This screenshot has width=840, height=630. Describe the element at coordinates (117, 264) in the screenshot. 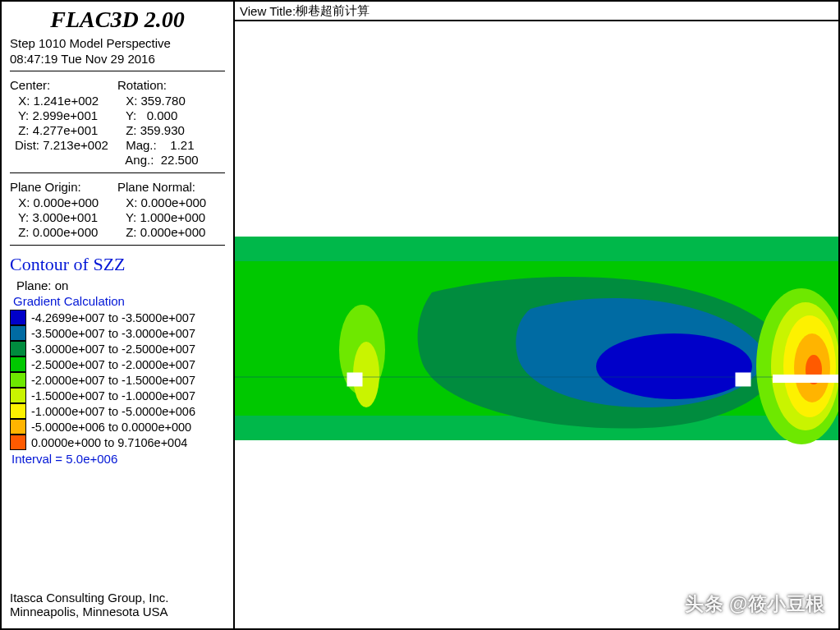

I see `contour-title: Contour of SZZ` at that location.